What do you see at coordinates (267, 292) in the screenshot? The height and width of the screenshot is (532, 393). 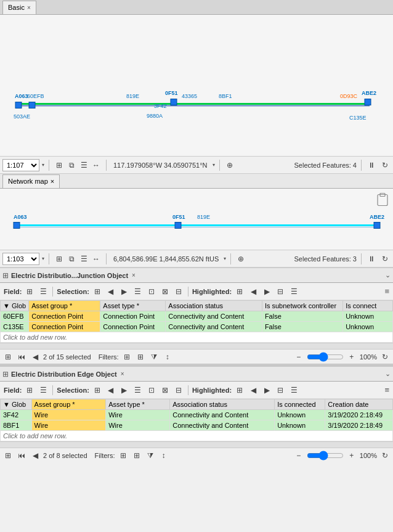 I see `p1-hi-icon3: ▶` at bounding box center [267, 292].